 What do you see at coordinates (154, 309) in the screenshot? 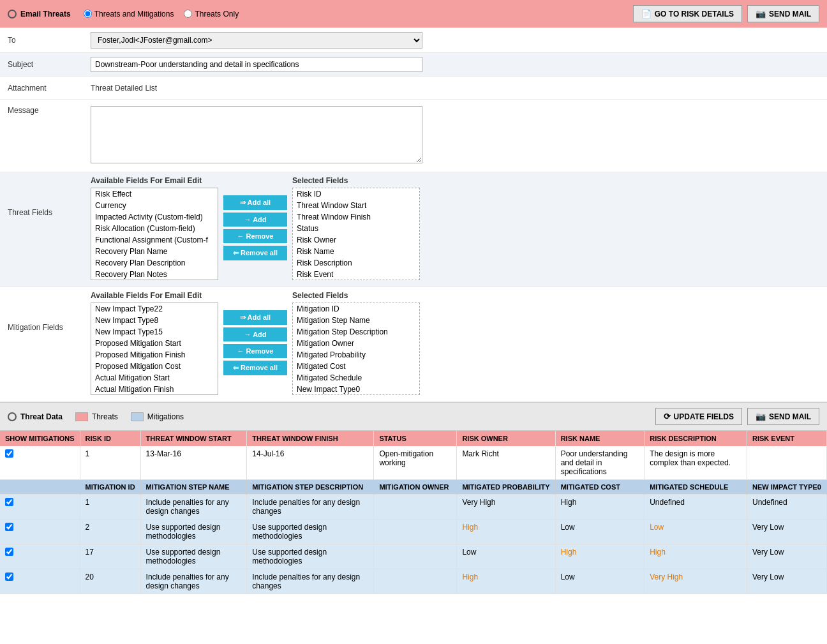
I see `list-item: New Impact Type22` at bounding box center [154, 309].